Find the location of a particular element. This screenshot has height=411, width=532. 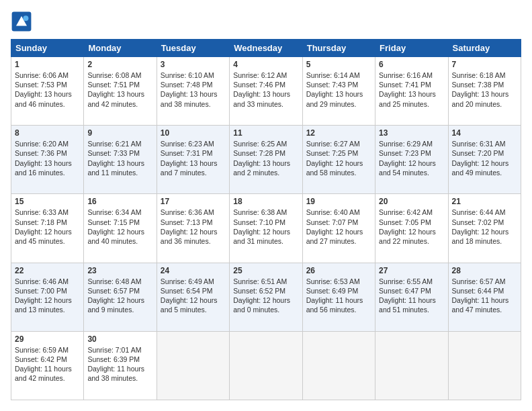

cell-content: Sunrise: 7:01 AMSunset: 6:39 PMDaylight:… is located at coordinates (116, 364).